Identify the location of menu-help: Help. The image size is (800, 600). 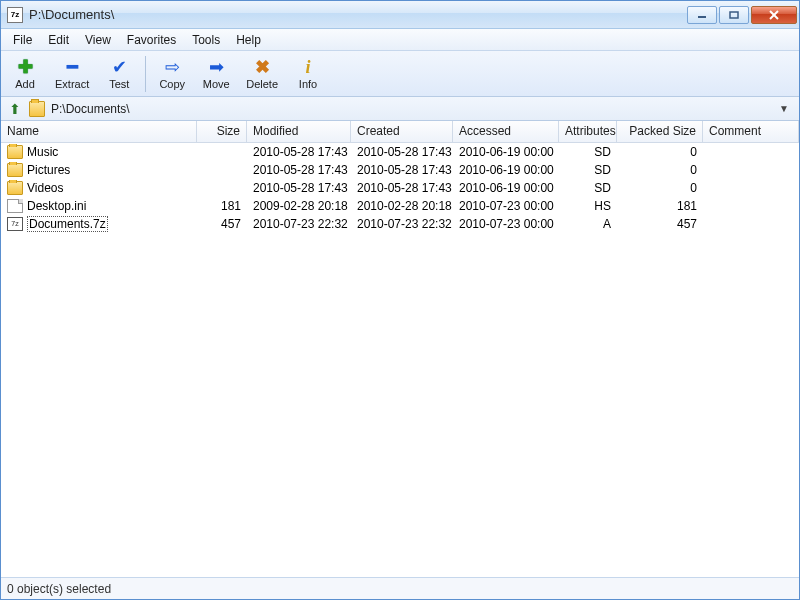
(248, 40).